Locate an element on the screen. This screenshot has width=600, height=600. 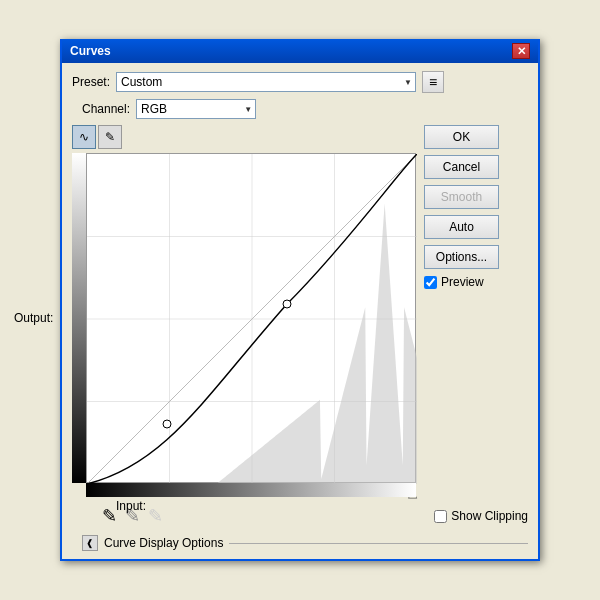
channel-label: Channel: is located at coordinates (106, 109).